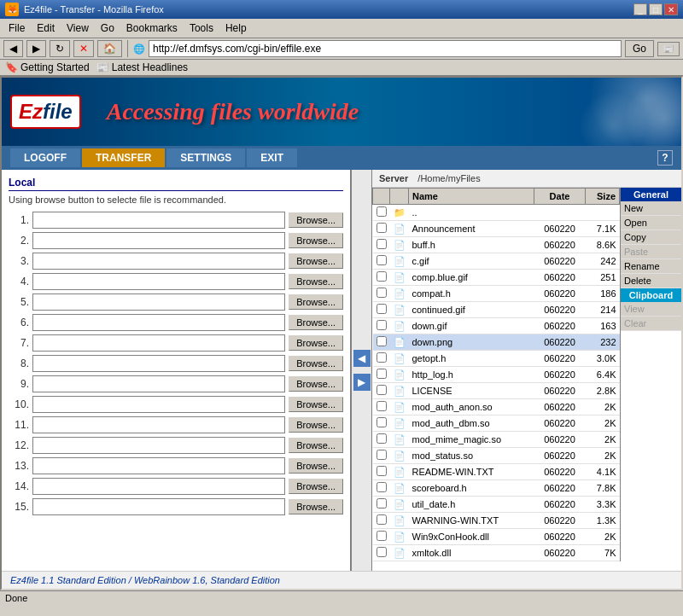 Image resolution: width=683 pixels, height=616 pixels. I want to click on col-header-date: Date, so click(560, 196).